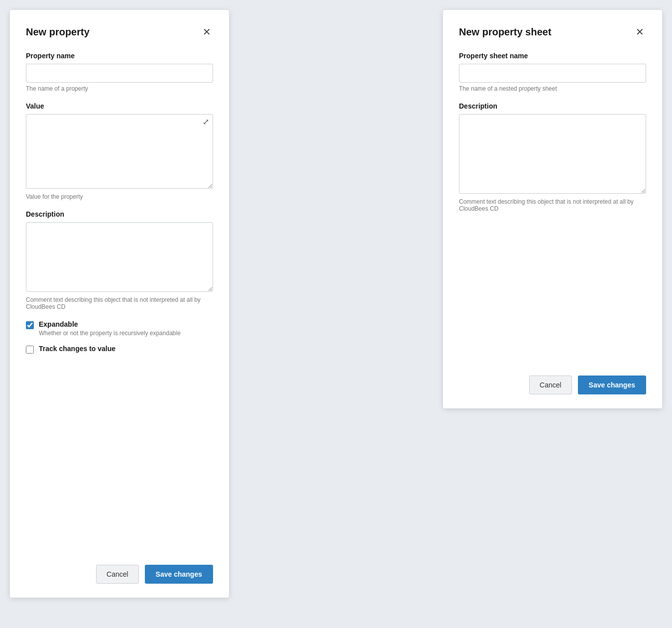 This screenshot has height=628, width=672. What do you see at coordinates (553, 89) in the screenshot?
I see `sheet-name-hint: The name of a nested property sheet` at bounding box center [553, 89].